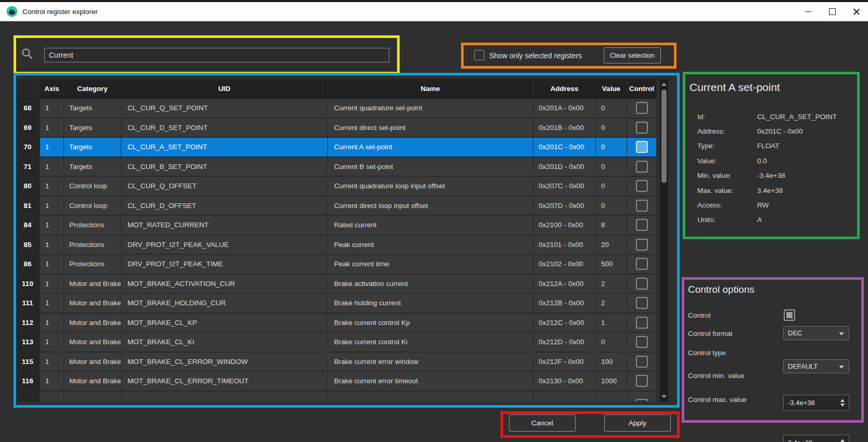  Describe the element at coordinates (664, 240) in the screenshot. I see `table-scrollbar` at that location.